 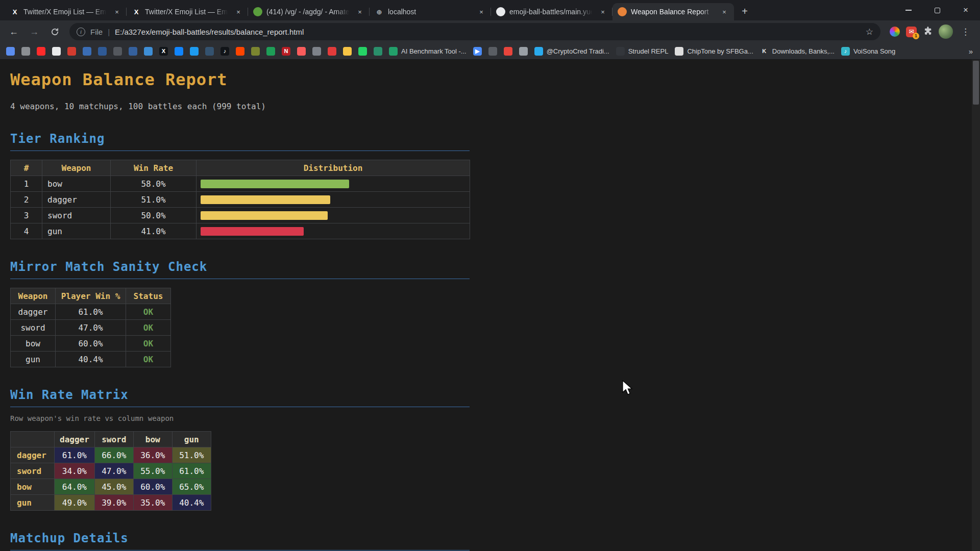 I want to click on row-header: gun, so click(x=33, y=503).